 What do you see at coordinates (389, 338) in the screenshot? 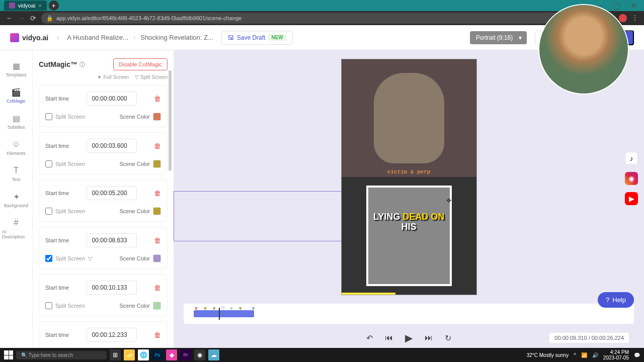
I see `skip-back-icon: ⏮` at bounding box center [389, 338].